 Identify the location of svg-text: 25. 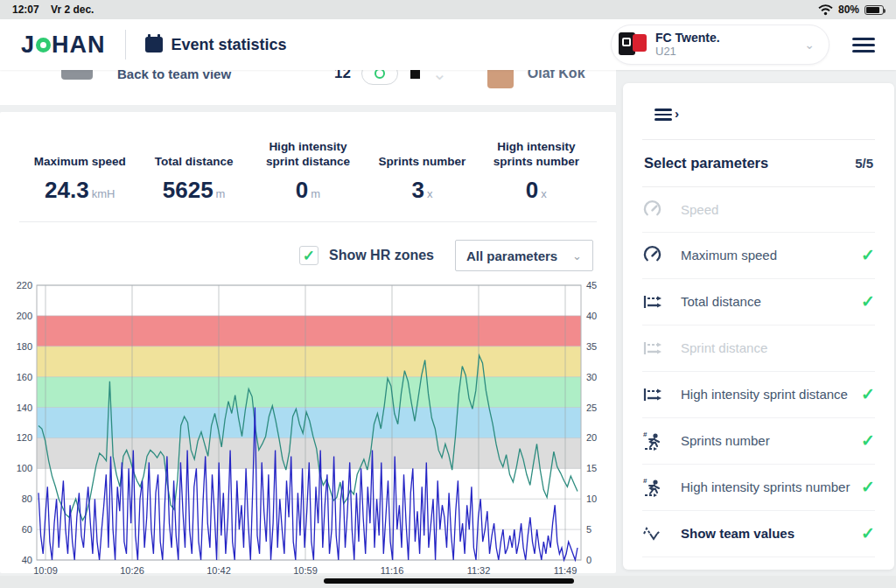
(592, 408).